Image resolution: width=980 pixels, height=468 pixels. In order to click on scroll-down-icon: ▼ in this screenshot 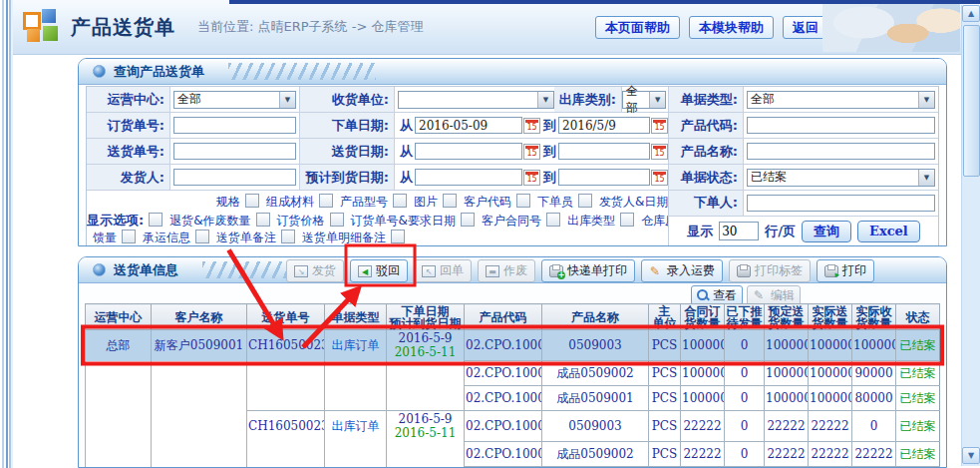, I will do `click(971, 455)`.